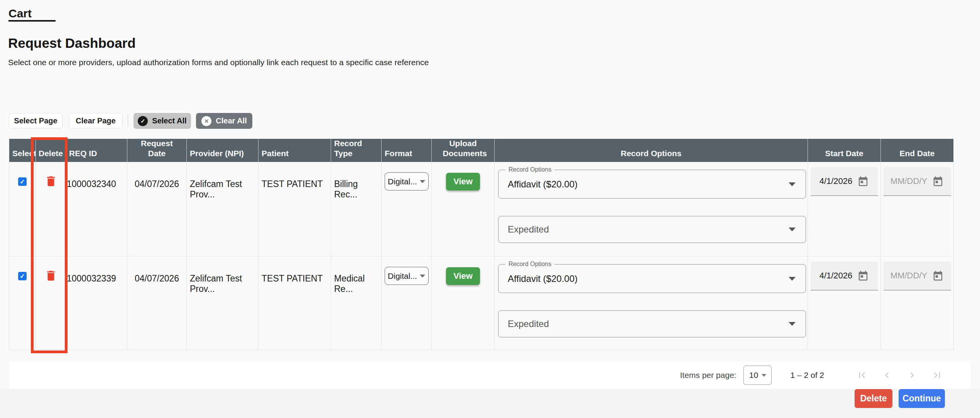  I want to click on header-req-id: REQ ID, so click(96, 150).